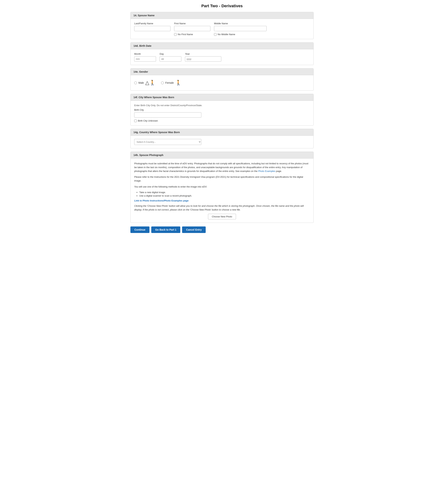 This screenshot has width=444, height=504. What do you see at coordinates (227, 35) in the screenshot?
I see `no-middle-name-label: No Middle Name` at bounding box center [227, 35].